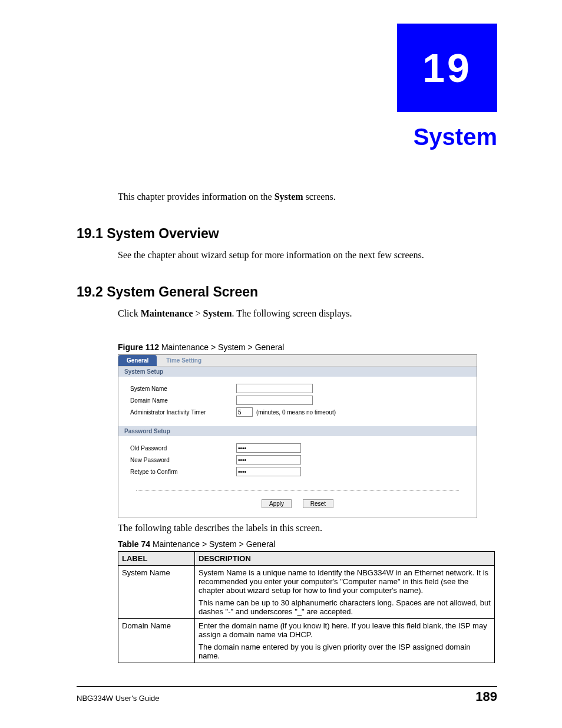  What do you see at coordinates (297, 490) in the screenshot?
I see `ui-separator` at bounding box center [297, 490].